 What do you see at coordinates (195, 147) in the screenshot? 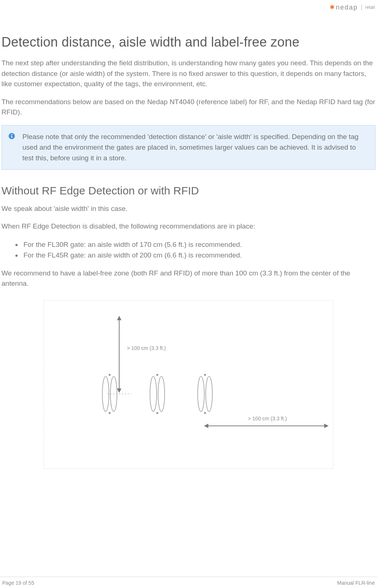
I see `info-callout-text: Please note that only the recommended 'd…` at bounding box center [195, 147].